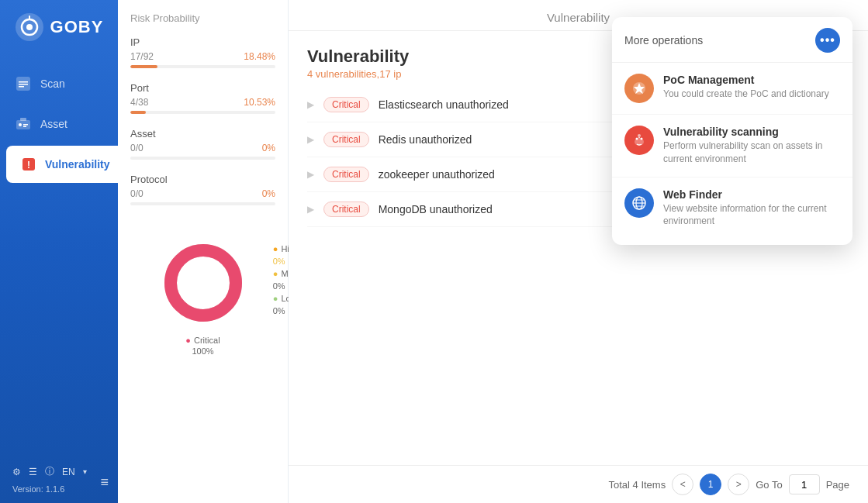 This screenshot has width=868, height=503. Describe the element at coordinates (50, 471) in the screenshot. I see `info-icon: ⓘ` at that location.